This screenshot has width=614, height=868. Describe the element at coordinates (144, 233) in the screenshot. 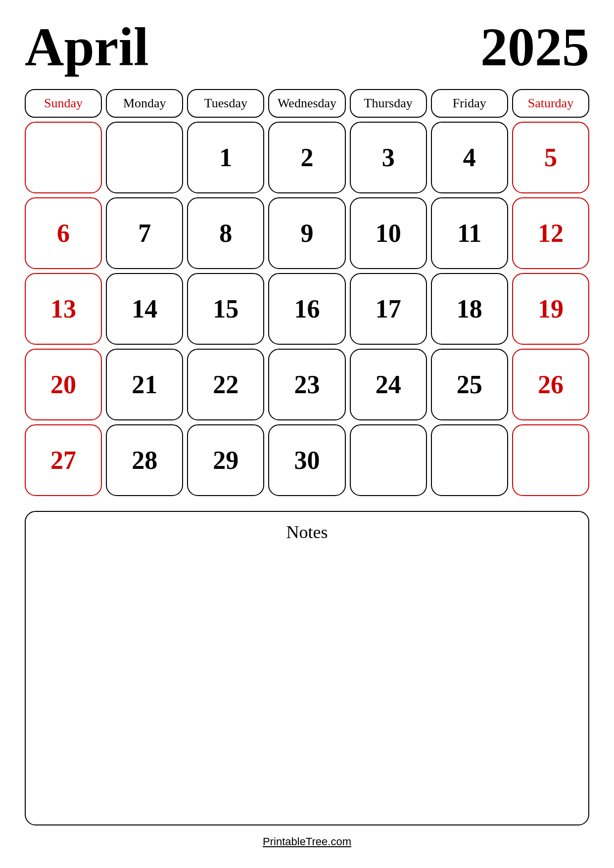

I see `day-7: 7` at that location.